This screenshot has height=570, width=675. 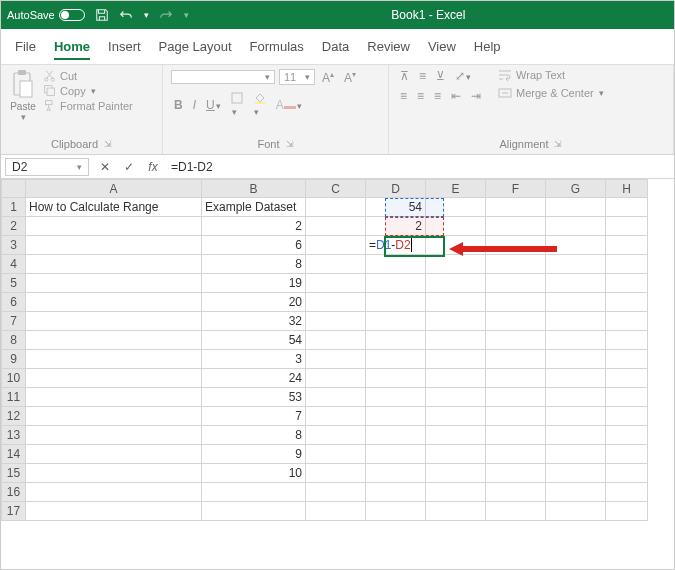 What do you see at coordinates (14, 416) in the screenshot?
I see `row-header: 12` at bounding box center [14, 416].